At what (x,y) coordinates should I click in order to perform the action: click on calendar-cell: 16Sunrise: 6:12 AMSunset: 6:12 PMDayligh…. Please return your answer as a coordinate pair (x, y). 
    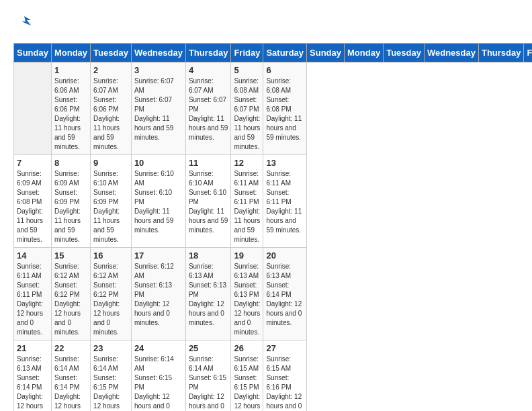
    Looking at the image, I should click on (112, 294).